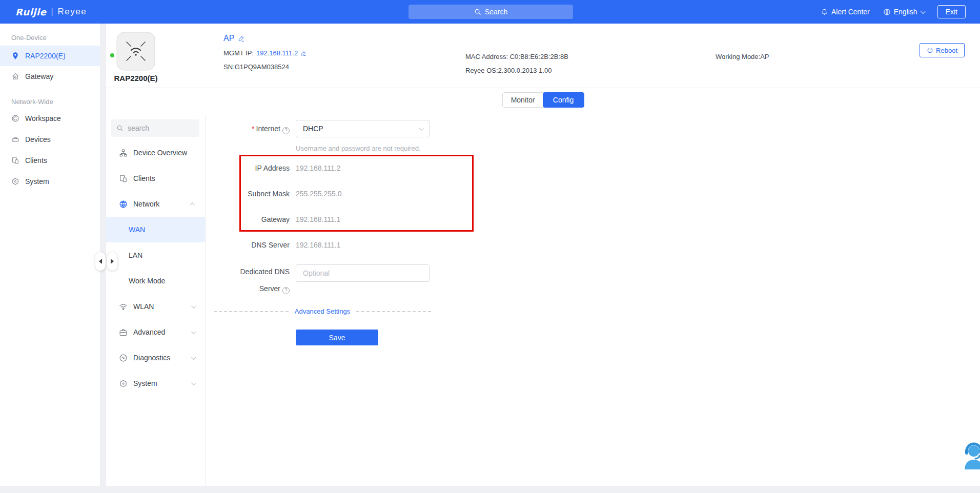 The height and width of the screenshot is (493, 980). Describe the element at coordinates (135, 255) in the screenshot. I see `nav-item-label: LAN` at that location.